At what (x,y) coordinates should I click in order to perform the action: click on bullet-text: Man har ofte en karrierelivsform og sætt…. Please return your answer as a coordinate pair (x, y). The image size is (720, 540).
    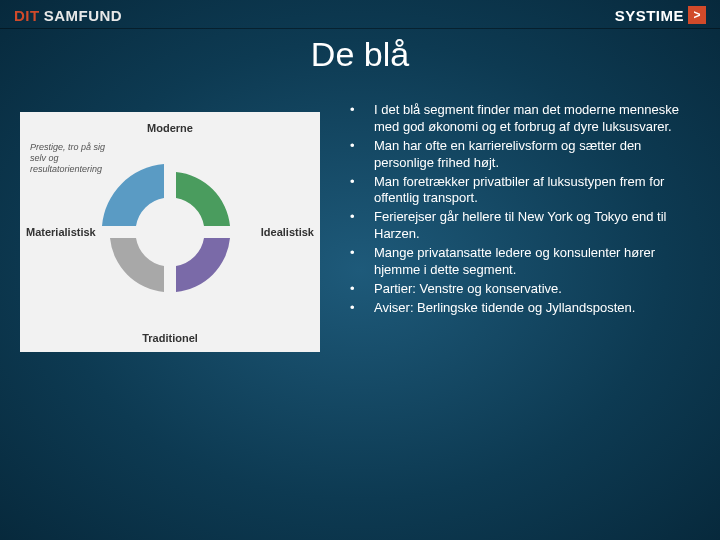
    Looking at the image, I should click on (537, 155).